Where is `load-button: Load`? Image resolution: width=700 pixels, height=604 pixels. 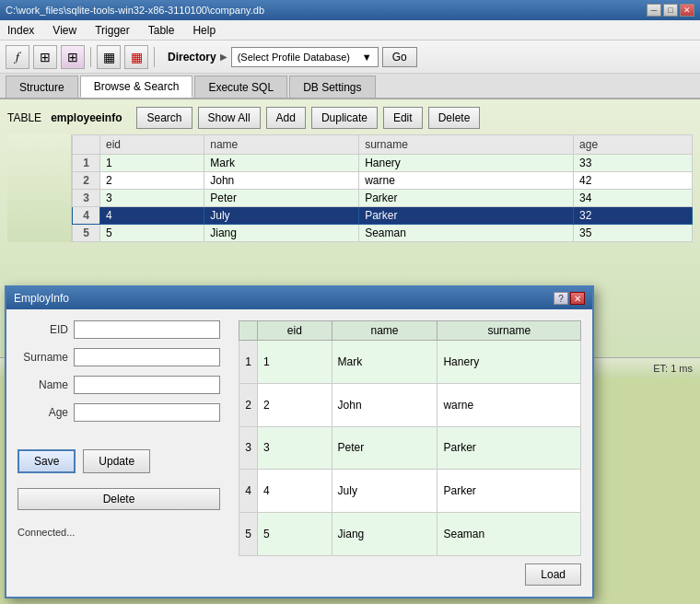 load-button: Load is located at coordinates (553, 575).